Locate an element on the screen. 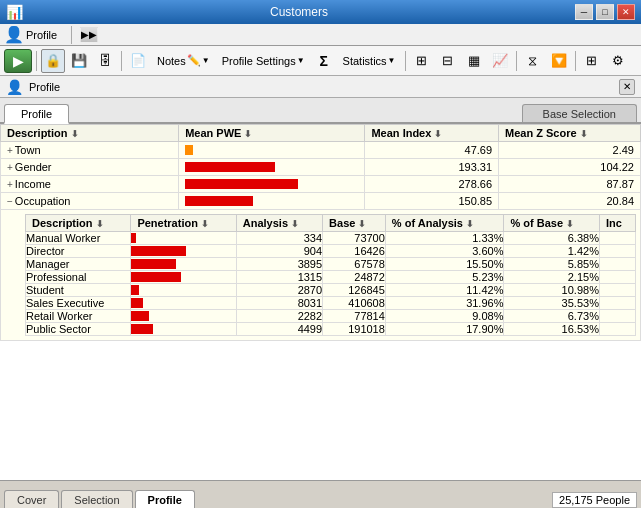 This screenshot has height=508, width=641. inner-pct-analysis: 31.96% is located at coordinates (444, 304).